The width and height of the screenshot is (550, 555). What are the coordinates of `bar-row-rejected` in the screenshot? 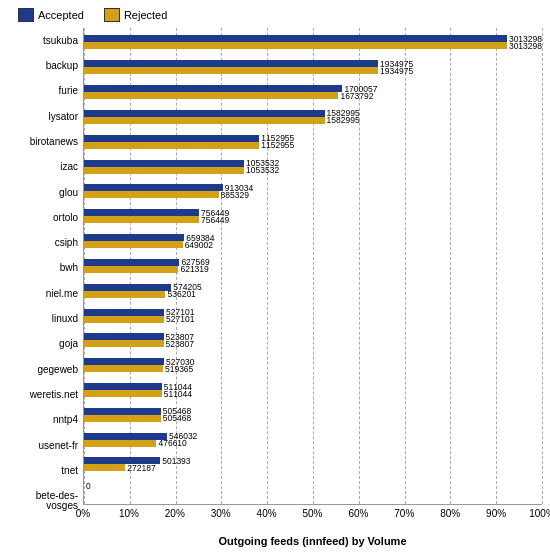 It's located at (313, 492).